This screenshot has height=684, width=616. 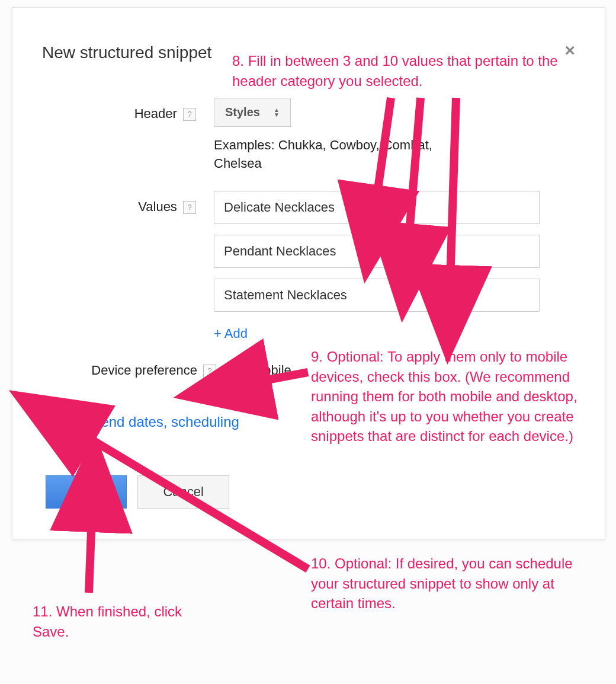 I want to click on schedule-link: Start/end dates, scheduling, so click(x=153, y=422).